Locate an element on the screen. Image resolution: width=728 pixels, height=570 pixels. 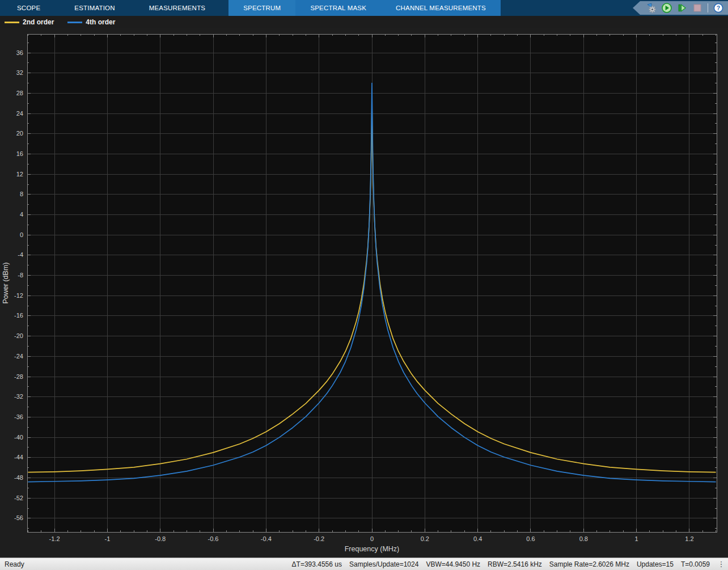
status-vbw: VBW=44.9450 Hz is located at coordinates (453, 564).